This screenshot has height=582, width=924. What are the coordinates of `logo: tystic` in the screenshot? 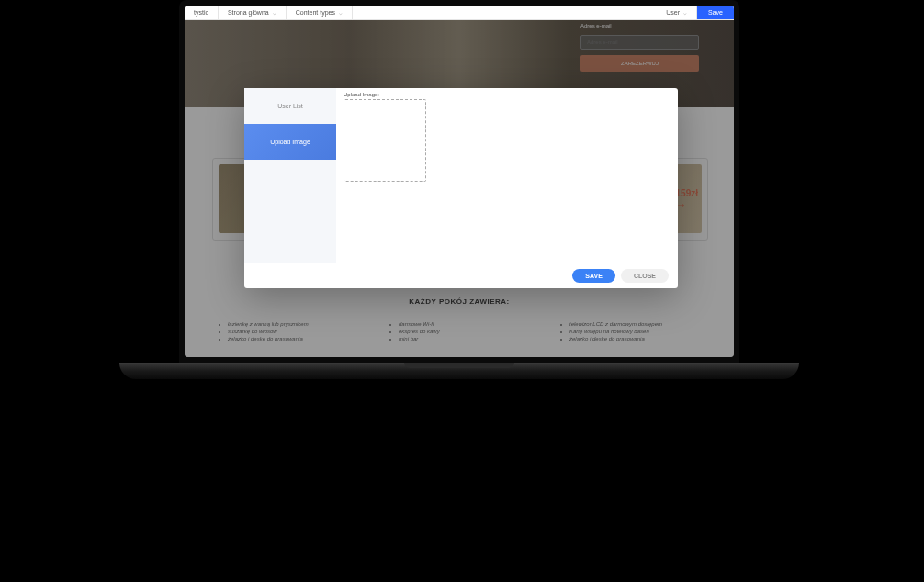 It's located at (202, 13).